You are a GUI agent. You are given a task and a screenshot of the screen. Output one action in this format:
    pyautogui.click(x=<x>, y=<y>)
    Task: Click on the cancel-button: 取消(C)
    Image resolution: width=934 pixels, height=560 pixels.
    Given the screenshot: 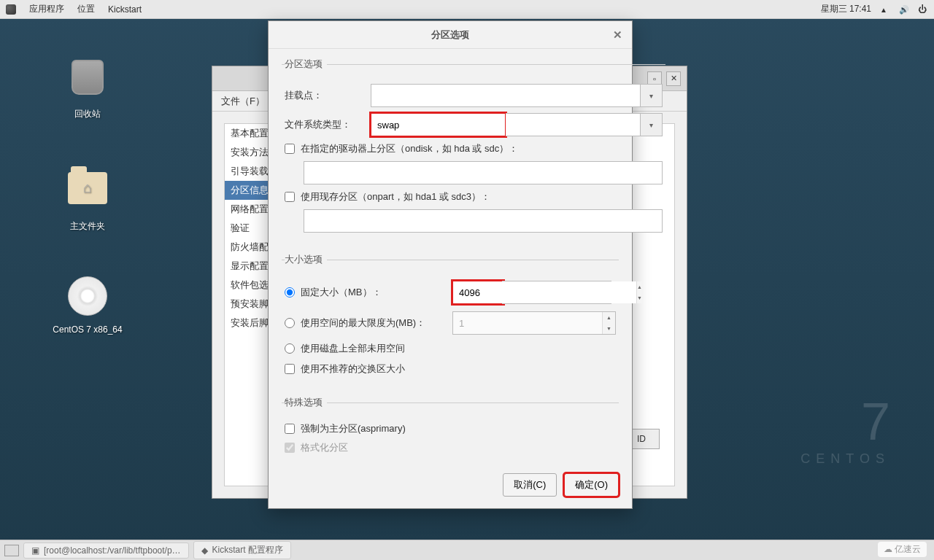 What is the action you would take?
    pyautogui.click(x=530, y=485)
    